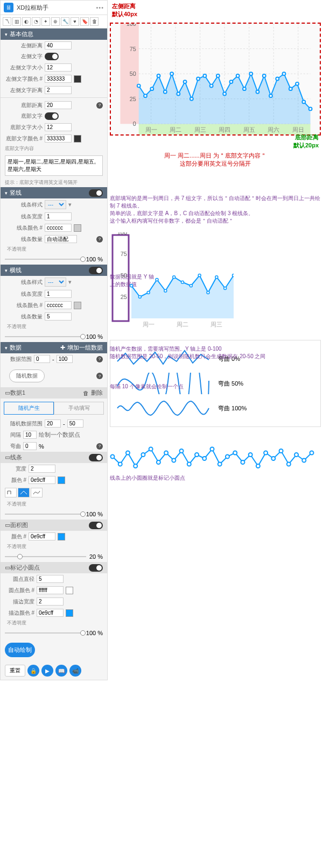 This screenshot has width=323, height=868. Describe the element at coordinates (58, 316) in the screenshot. I see `hline-count-input` at that location.